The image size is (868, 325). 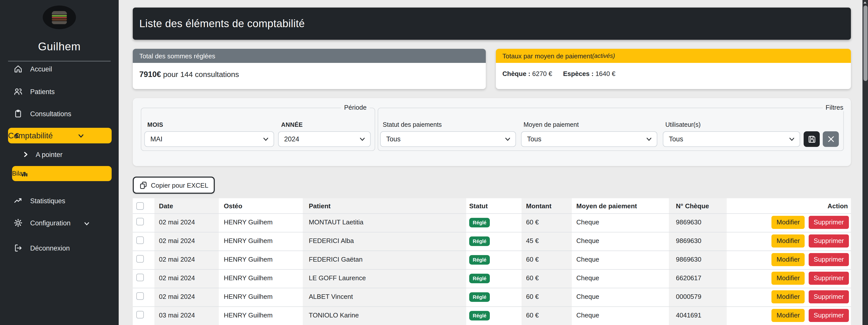 What do you see at coordinates (174, 185) in the screenshot?
I see `copy-excel-button: Copier pour EXCEL` at bounding box center [174, 185].